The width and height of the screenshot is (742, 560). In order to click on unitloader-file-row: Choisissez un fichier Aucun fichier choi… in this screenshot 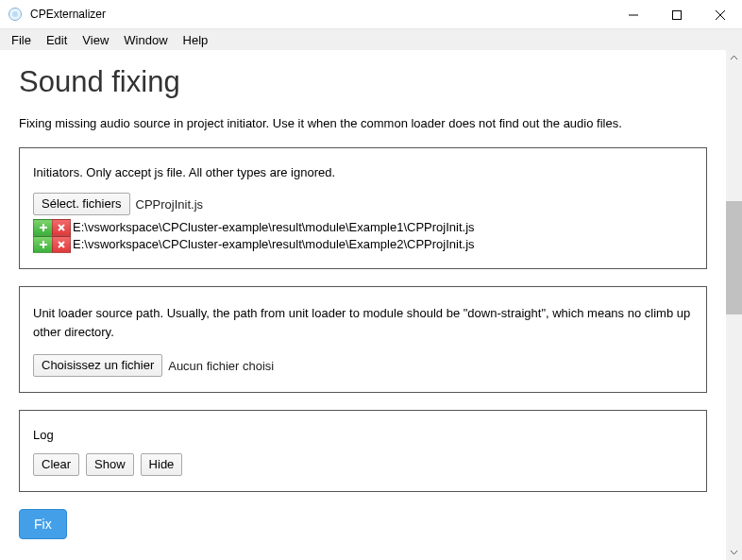, I will do `click(363, 365)`.